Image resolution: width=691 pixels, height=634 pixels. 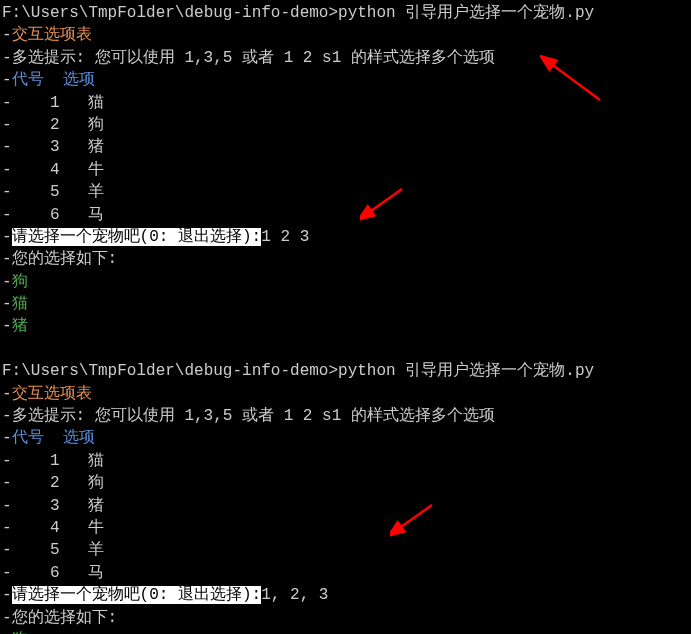 I want to click on result-text: 猫, so click(x=20, y=304).